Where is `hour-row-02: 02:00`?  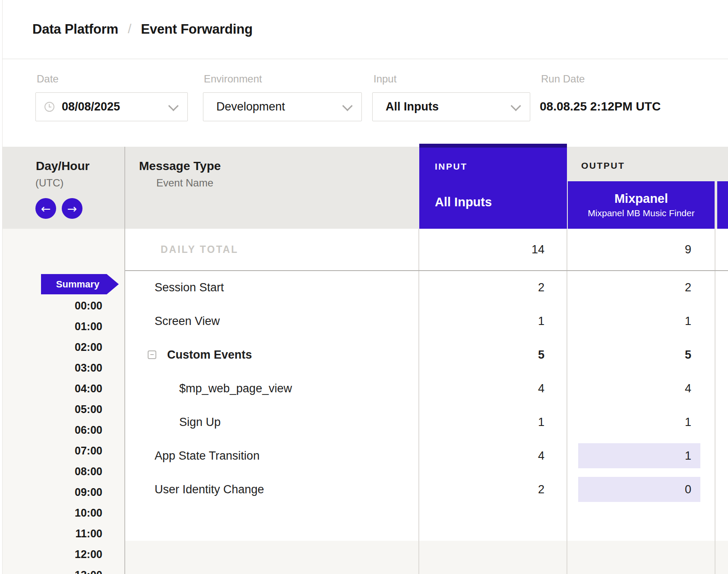
hour-row-02: 02:00 is located at coordinates (53, 347).